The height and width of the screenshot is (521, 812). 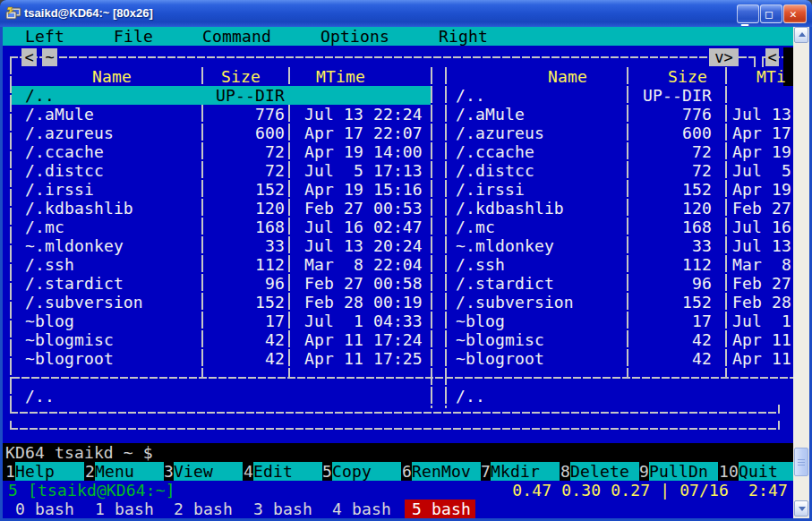 What do you see at coordinates (446, 471) in the screenshot?
I see `fkey-button-renmov: RenMov` at bounding box center [446, 471].